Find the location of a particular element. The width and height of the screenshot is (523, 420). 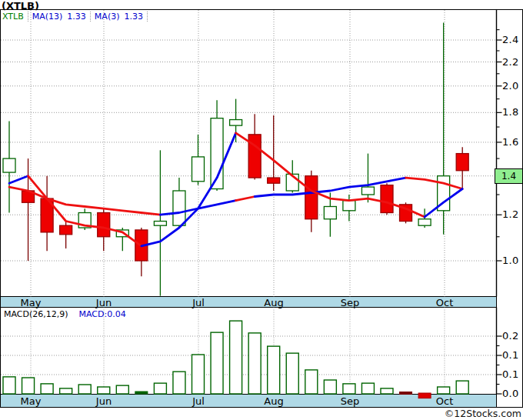

symbol-label: XTLB is located at coordinates (13, 17).